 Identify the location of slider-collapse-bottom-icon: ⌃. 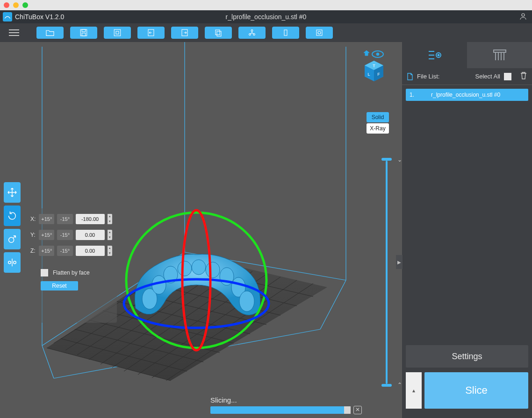
(400, 385).